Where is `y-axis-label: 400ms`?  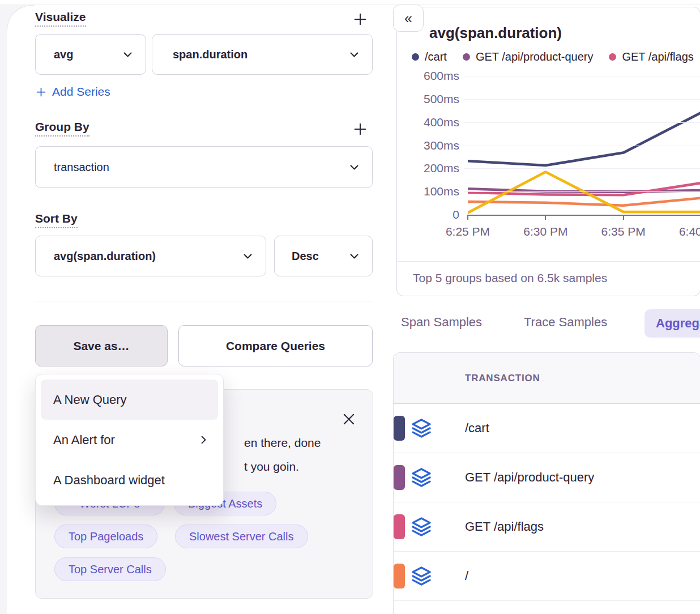 y-axis-label: 400ms is located at coordinates (433, 122).